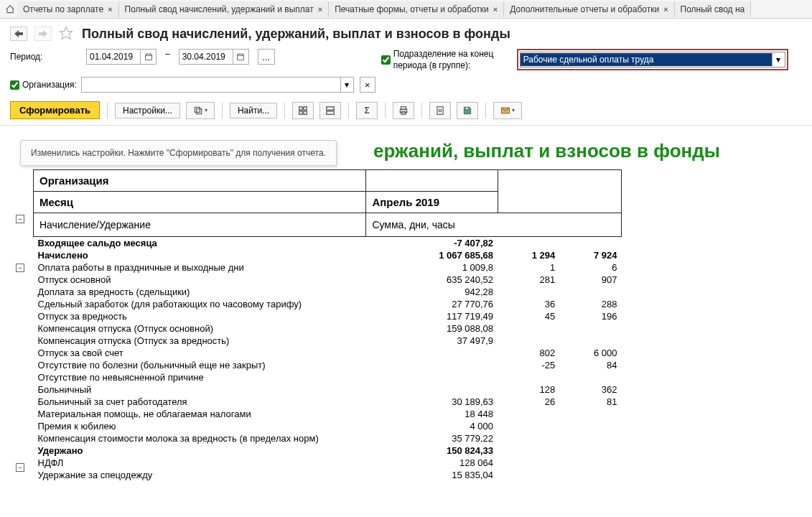 The image size is (812, 517). I want to click on copy-menu-button: ▾, so click(200, 111).